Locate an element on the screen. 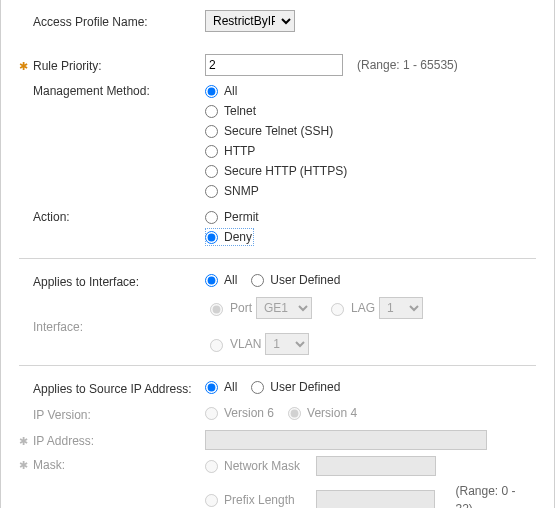 The image size is (559, 508). radio-mgmt-http: HTTP is located at coordinates (370, 151).